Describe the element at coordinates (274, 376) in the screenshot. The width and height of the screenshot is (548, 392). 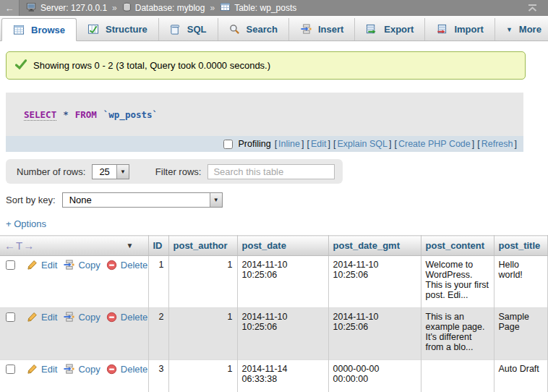
I see `table-row: EditCopyDelete312014-11-14 06:33:380000-…` at that location.